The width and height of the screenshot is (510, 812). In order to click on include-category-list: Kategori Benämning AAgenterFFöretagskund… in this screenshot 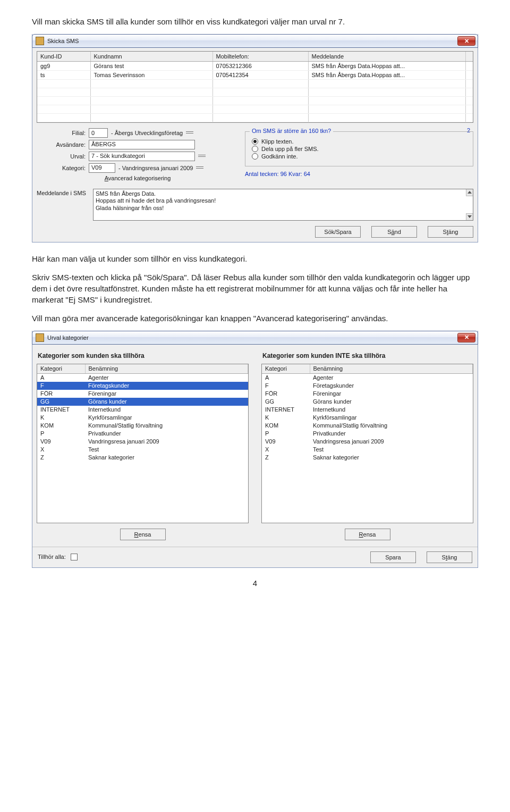, I will do `click(142, 443)`.